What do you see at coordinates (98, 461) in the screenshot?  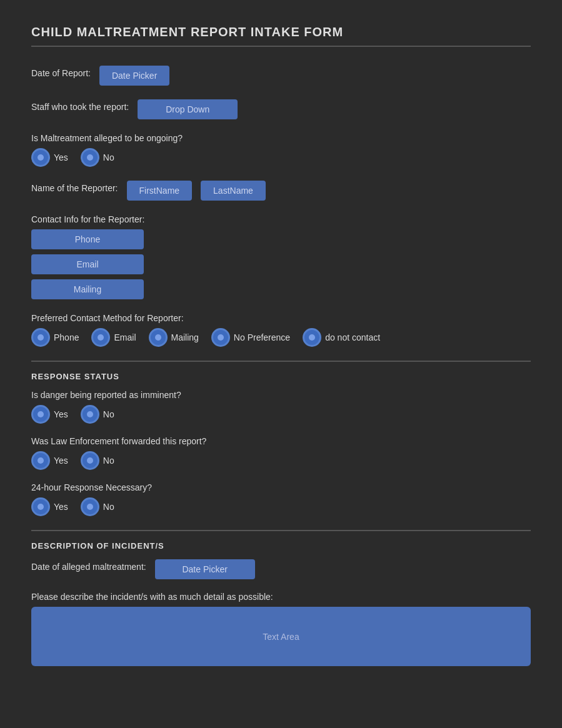 I see `law-no-option: No` at bounding box center [98, 461].